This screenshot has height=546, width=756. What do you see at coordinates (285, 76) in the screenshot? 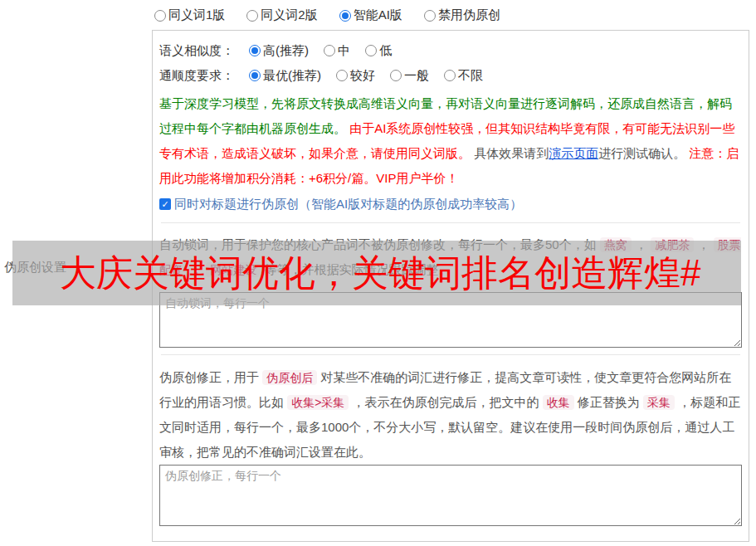
I see `radio-option: 最优(推荐)` at bounding box center [285, 76].